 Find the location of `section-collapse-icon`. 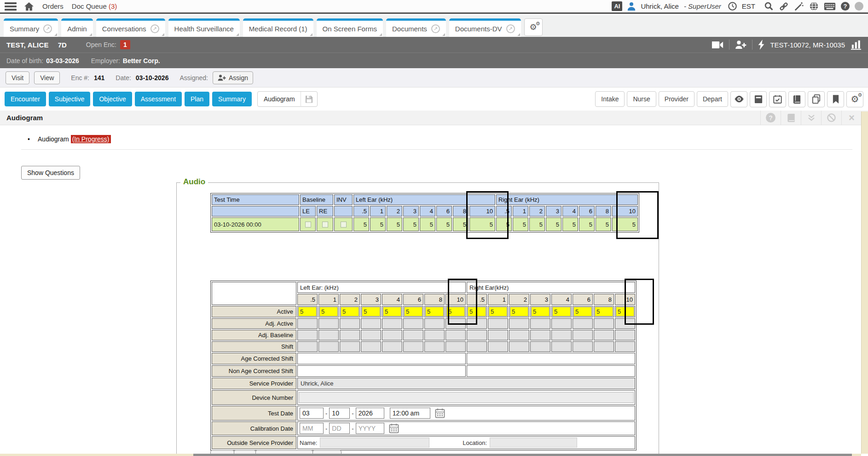

section-collapse-icon is located at coordinates (811, 118).